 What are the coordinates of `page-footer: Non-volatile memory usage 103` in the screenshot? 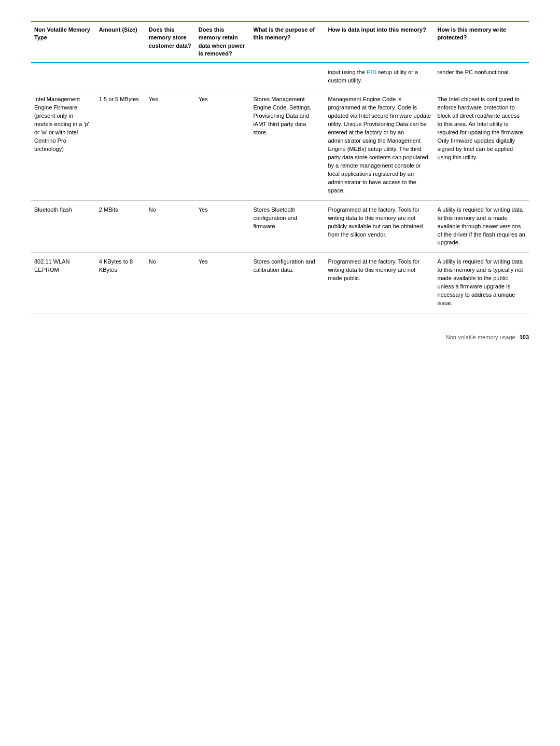 It's located at (280, 337).